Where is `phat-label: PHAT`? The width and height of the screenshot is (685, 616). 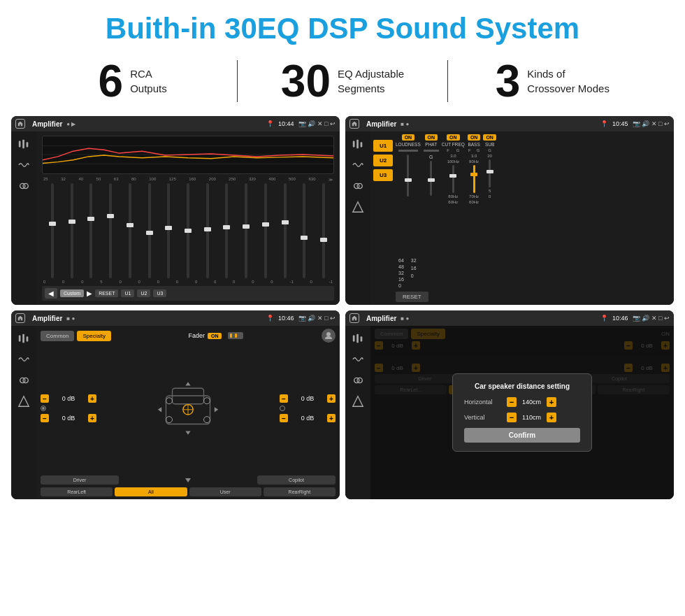
phat-label: PHAT is located at coordinates (431, 144).